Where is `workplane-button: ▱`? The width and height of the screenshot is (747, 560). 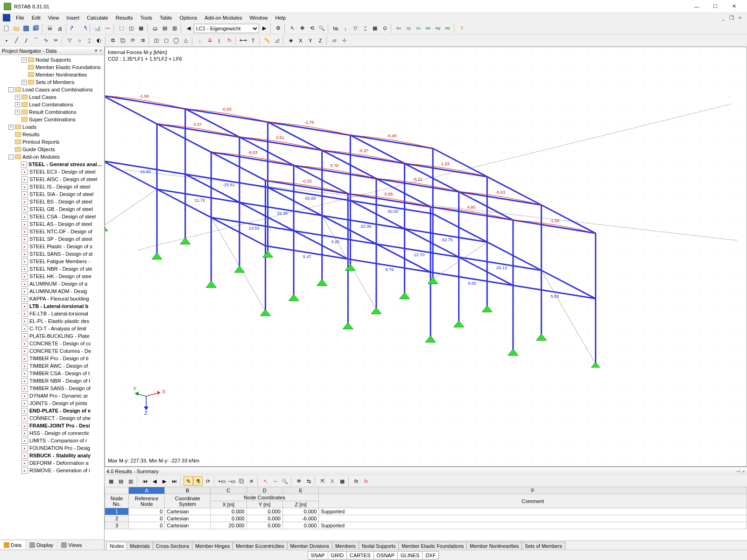
workplane-button: ▱ is located at coordinates (334, 41).